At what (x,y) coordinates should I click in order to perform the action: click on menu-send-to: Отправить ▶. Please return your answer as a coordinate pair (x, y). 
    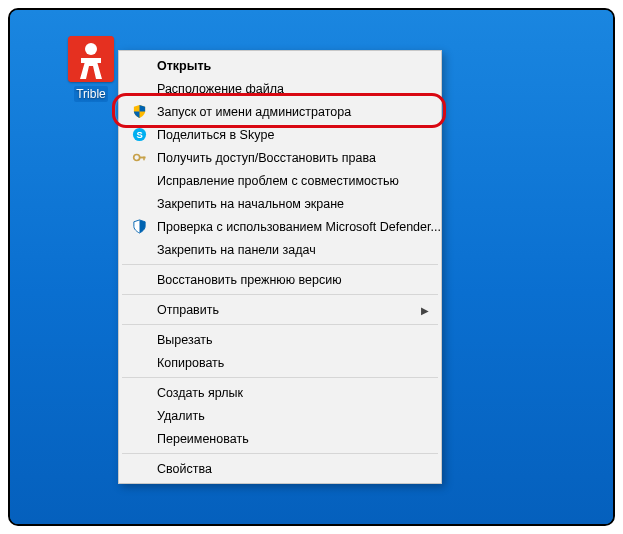
    Looking at the image, I should click on (280, 310).